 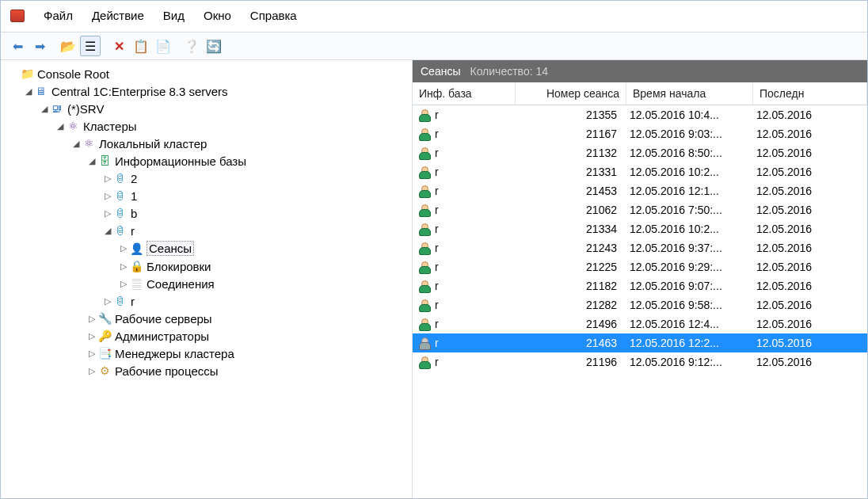 What do you see at coordinates (640, 210) in the screenshot?
I see `session-row: r2106212.05.2016 7:50:...12.05.2016` at bounding box center [640, 210].